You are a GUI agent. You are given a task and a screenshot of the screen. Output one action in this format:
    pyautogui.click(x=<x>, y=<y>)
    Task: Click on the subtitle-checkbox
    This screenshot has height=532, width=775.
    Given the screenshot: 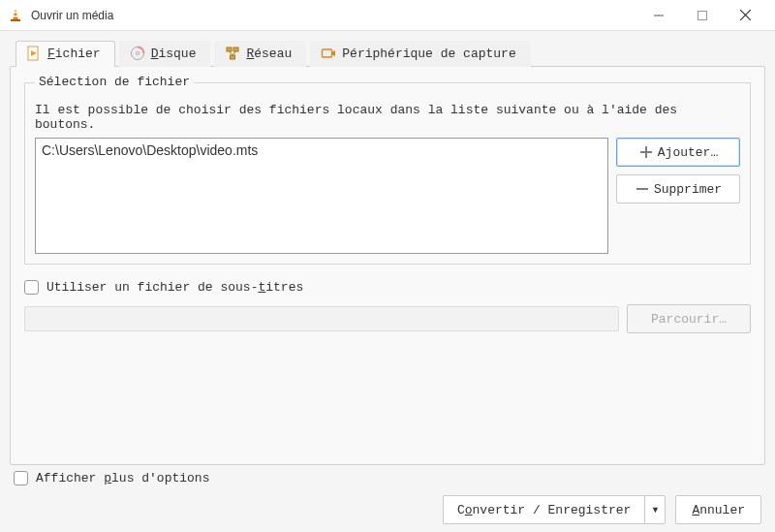 What is the action you would take?
    pyautogui.click(x=31, y=287)
    